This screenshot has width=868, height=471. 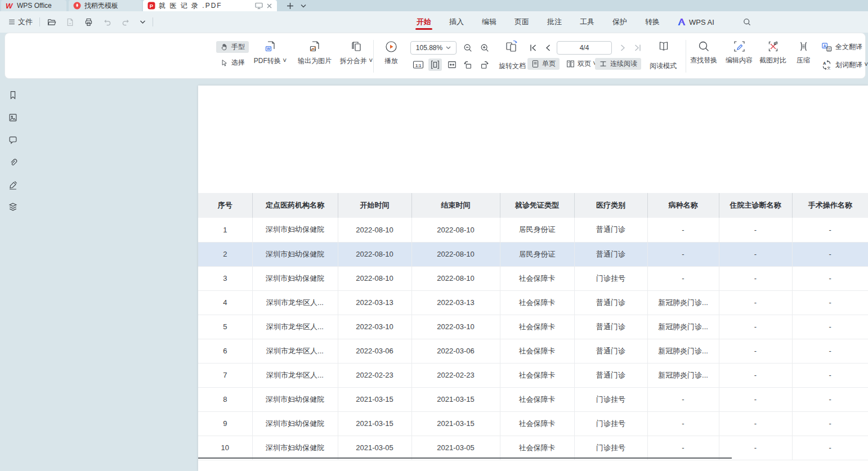 What do you see at coordinates (623, 48) in the screenshot?
I see `next-page-icon` at bounding box center [623, 48].